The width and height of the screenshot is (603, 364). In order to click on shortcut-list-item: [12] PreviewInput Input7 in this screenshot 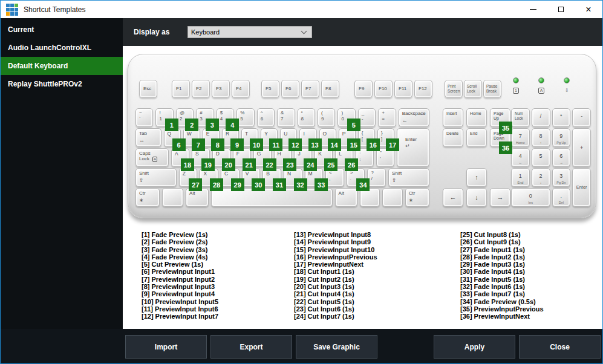, I will do `click(217, 316)`.